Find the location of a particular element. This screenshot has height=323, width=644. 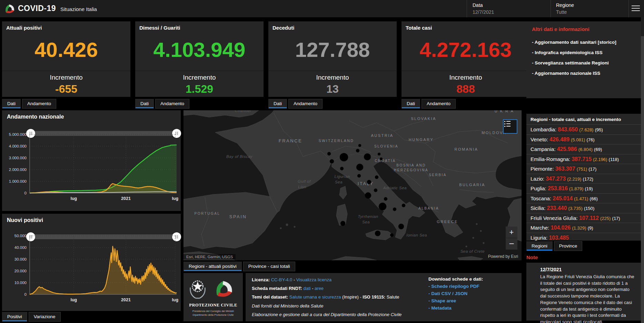

scrollbar-thumb is located at coordinates (642, 180).